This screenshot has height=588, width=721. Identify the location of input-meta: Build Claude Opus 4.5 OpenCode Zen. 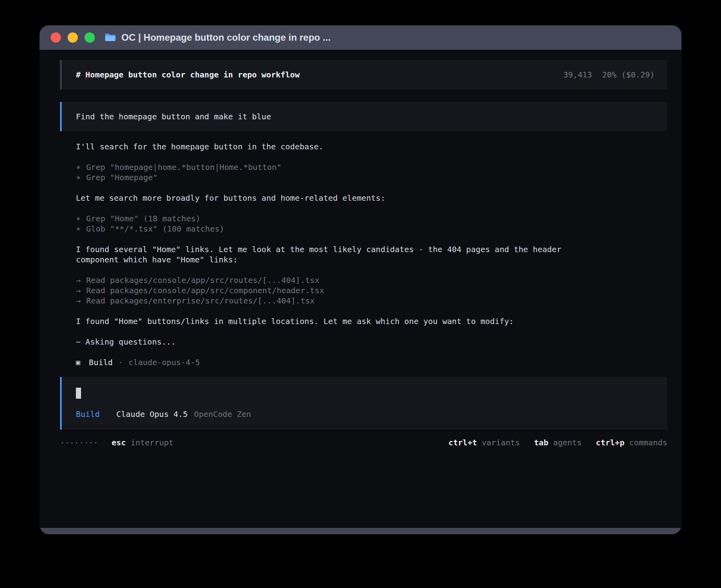
(365, 414).